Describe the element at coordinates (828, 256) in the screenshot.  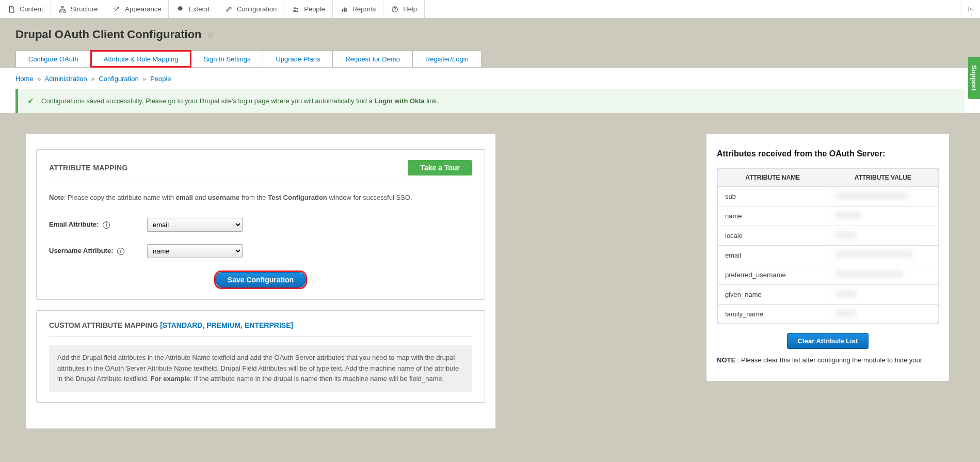
I see `table-row: email` at that location.